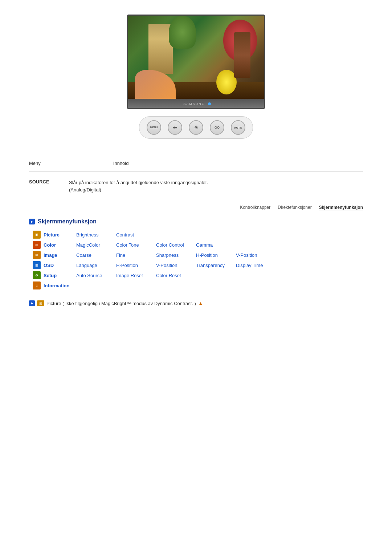  I want to click on skjerm-header: Skjermmenyfunksjon, so click(196, 222).